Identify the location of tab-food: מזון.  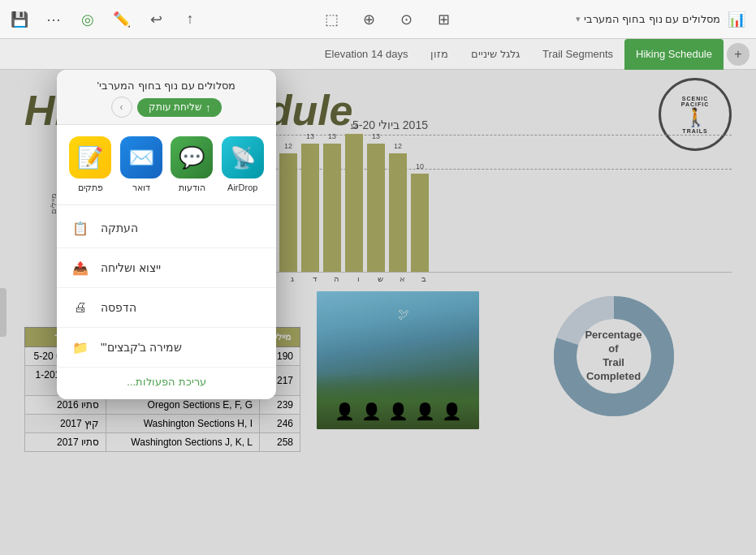
(439, 54).